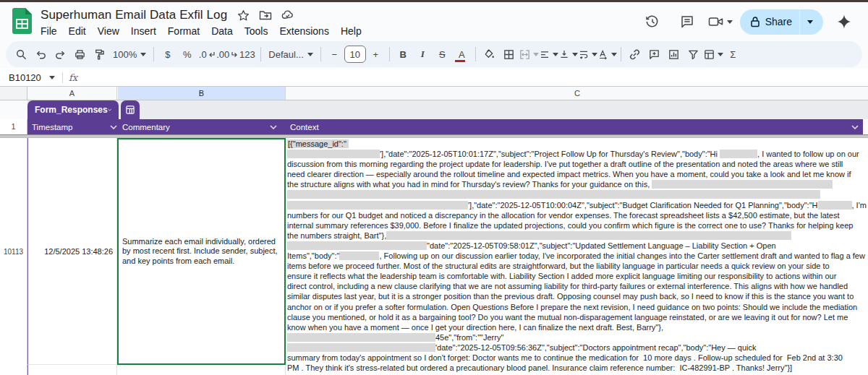  Describe the element at coordinates (313, 256) in the screenshot. I see `context-text: Items","body":"` at that location.